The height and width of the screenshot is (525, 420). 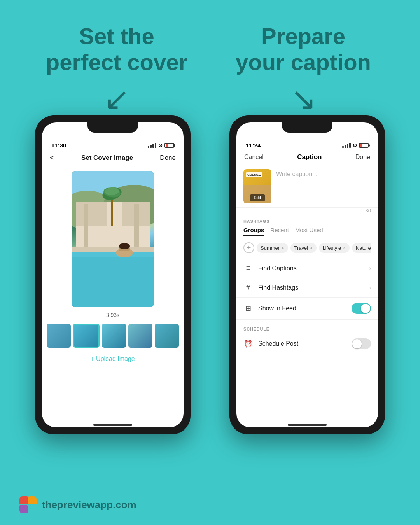 I want to click on show-in-feed-toggle, so click(x=361, y=308).